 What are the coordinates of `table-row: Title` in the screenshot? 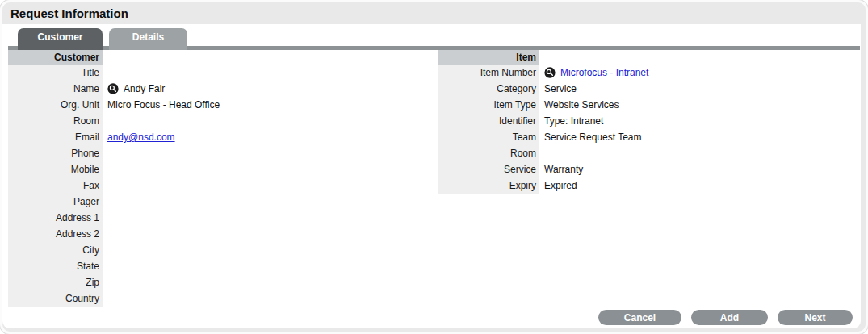 It's located at (114, 73).